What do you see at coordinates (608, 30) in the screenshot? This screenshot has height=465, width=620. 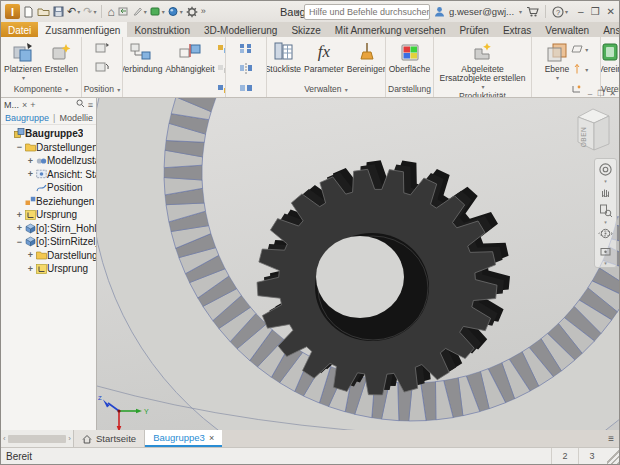 I see `tab-ansicht: Ansicht` at bounding box center [608, 30].